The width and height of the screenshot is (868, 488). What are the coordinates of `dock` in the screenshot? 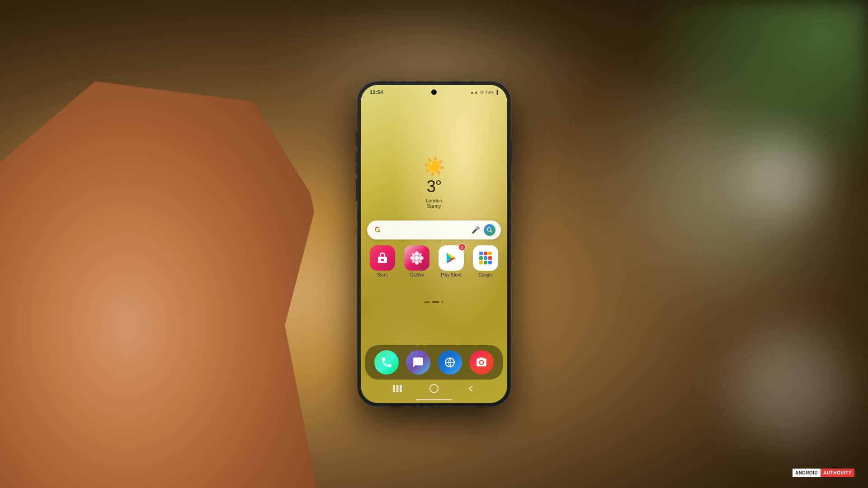 It's located at (434, 362).